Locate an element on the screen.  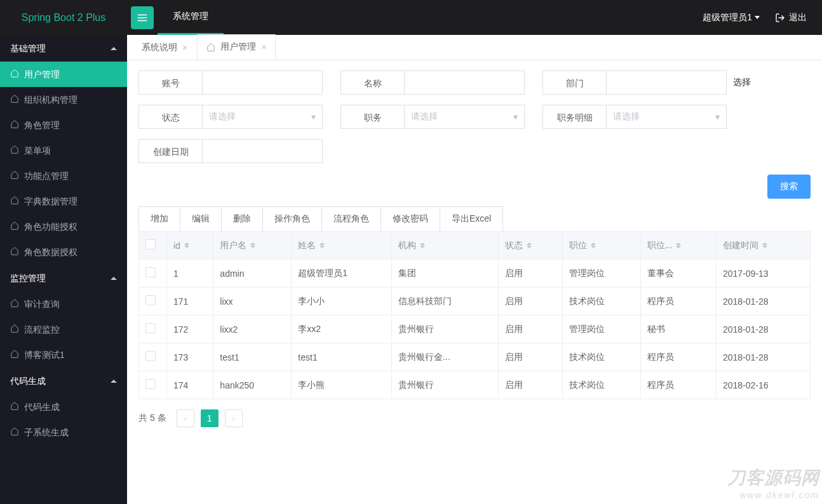
sidebar-item: 代码生成 is located at coordinates (64, 407).